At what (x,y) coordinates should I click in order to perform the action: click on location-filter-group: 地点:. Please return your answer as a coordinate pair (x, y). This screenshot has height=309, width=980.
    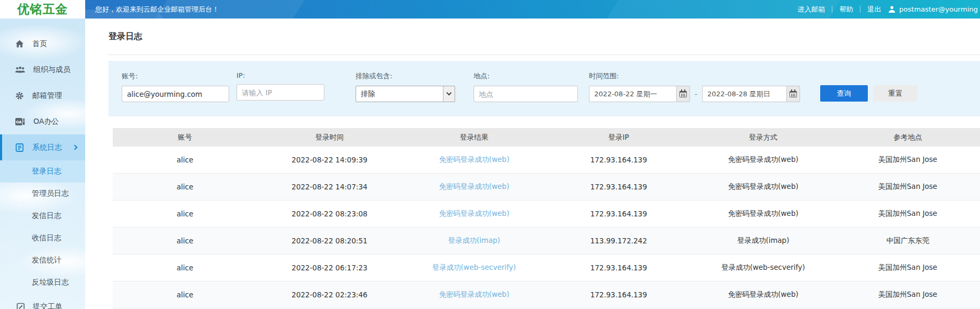
    Looking at the image, I should click on (526, 87).